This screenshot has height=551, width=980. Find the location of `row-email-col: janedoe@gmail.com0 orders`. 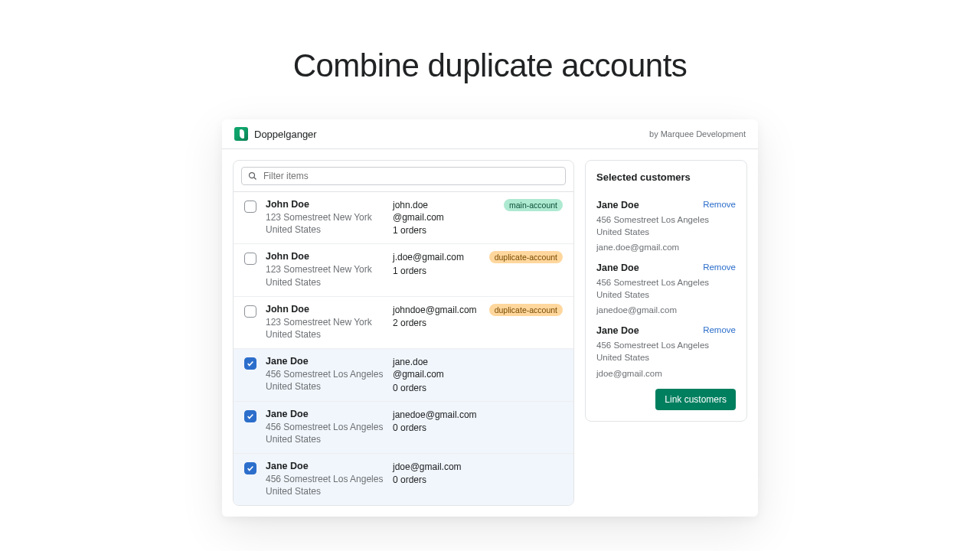

row-email-col: janedoe@gmail.com0 orders is located at coordinates (435, 421).